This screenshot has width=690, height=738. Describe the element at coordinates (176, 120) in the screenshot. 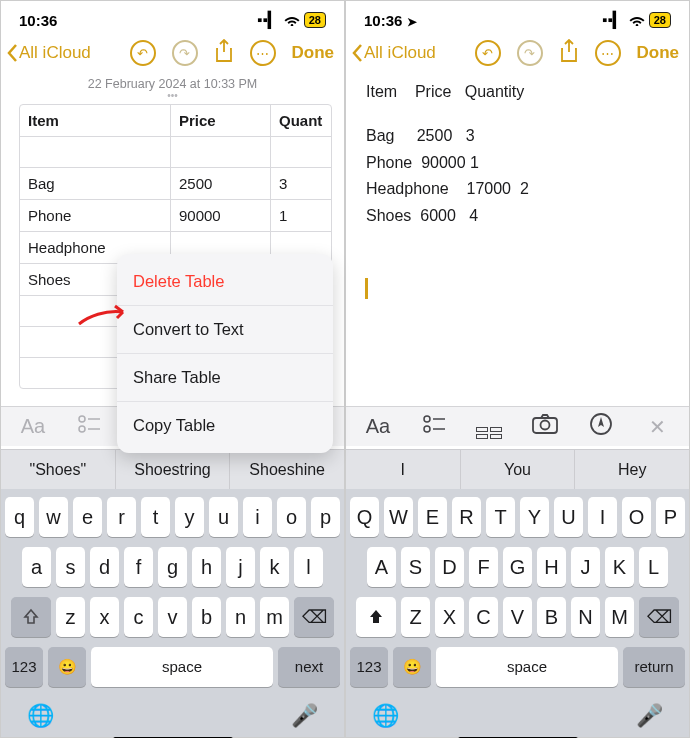

I see `table-header-row: Item Price Quant` at that location.